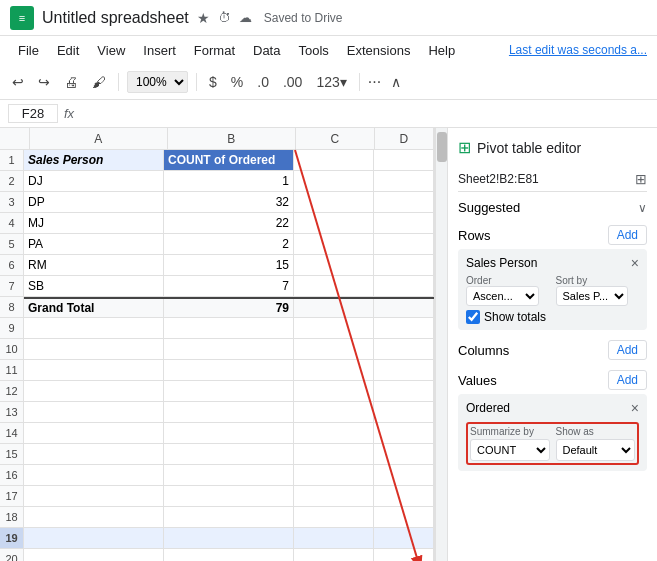 The image size is (657, 561). I want to click on cell-a17, so click(94, 496).